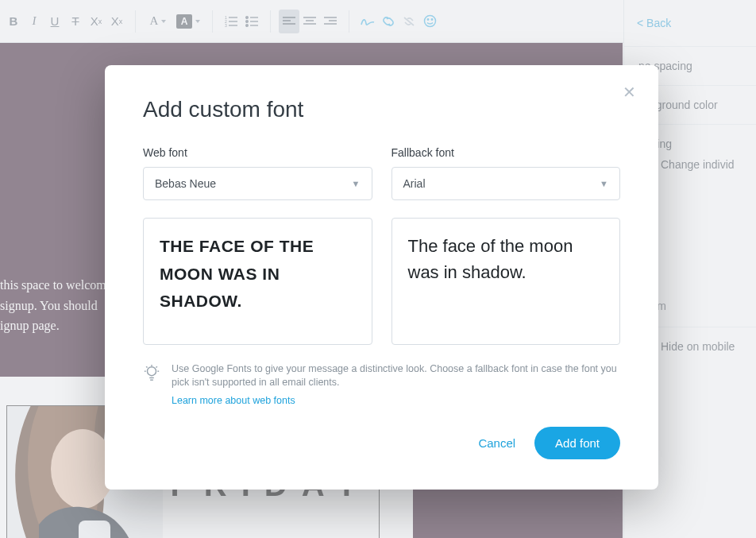  I want to click on unordered-list-icon, so click(252, 21).